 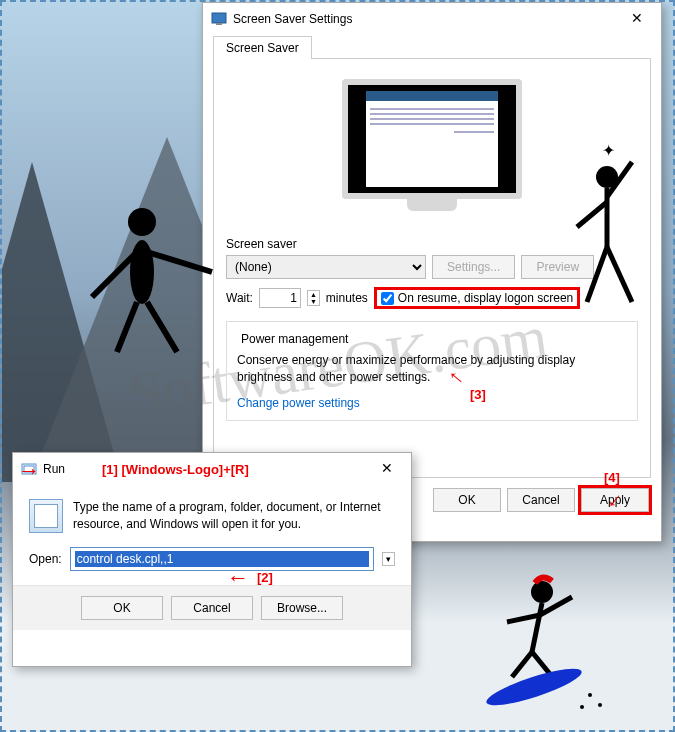 What do you see at coordinates (474, 267) in the screenshot?
I see `settings-button: Settings...` at bounding box center [474, 267].